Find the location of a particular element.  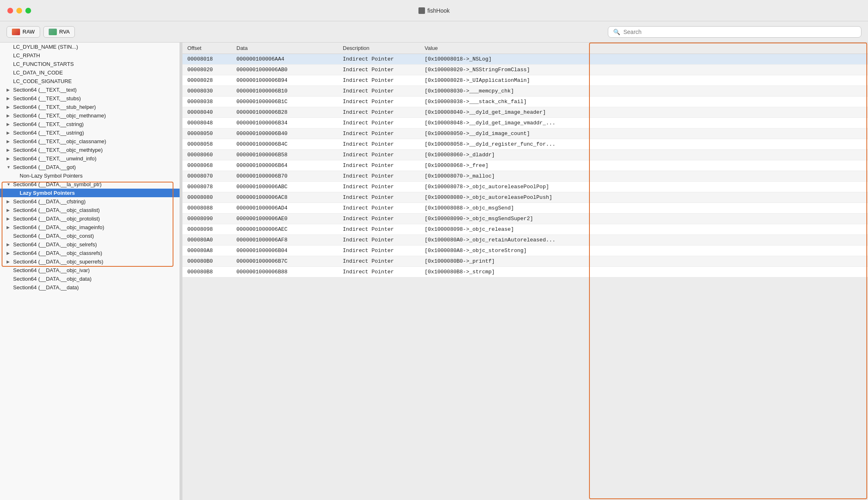

raw-button: RAW is located at coordinates (23, 32).